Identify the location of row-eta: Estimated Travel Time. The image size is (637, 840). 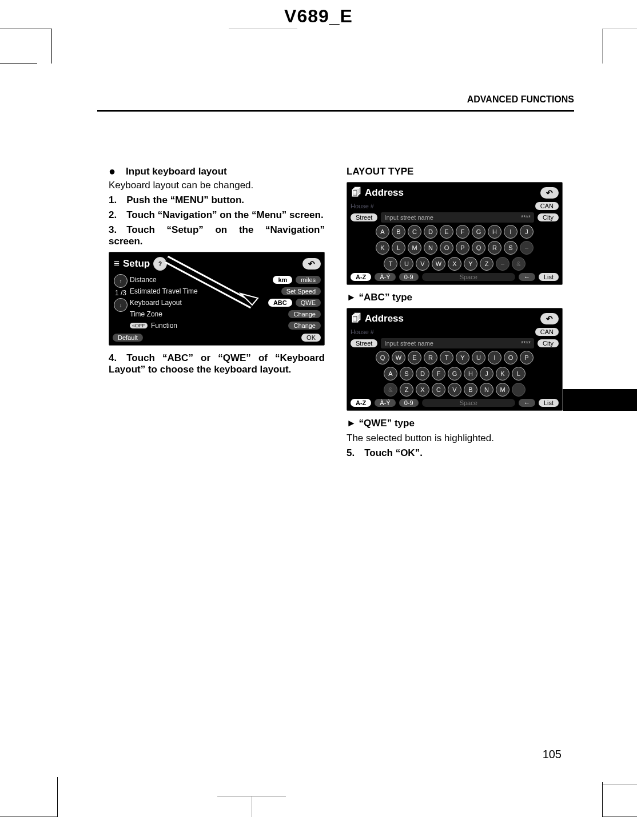
(204, 291).